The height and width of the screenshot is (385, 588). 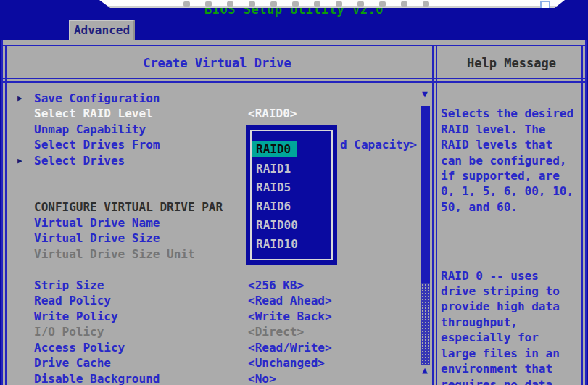 I want to click on scroll-down-icon: ▼, so click(x=425, y=94).